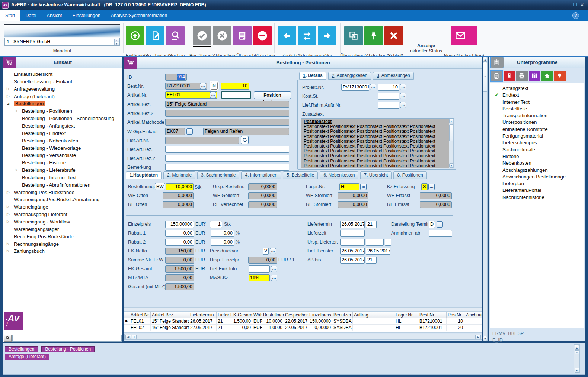 This screenshot has width=588, height=377. I want to click on takeover-icon, so click(354, 36).